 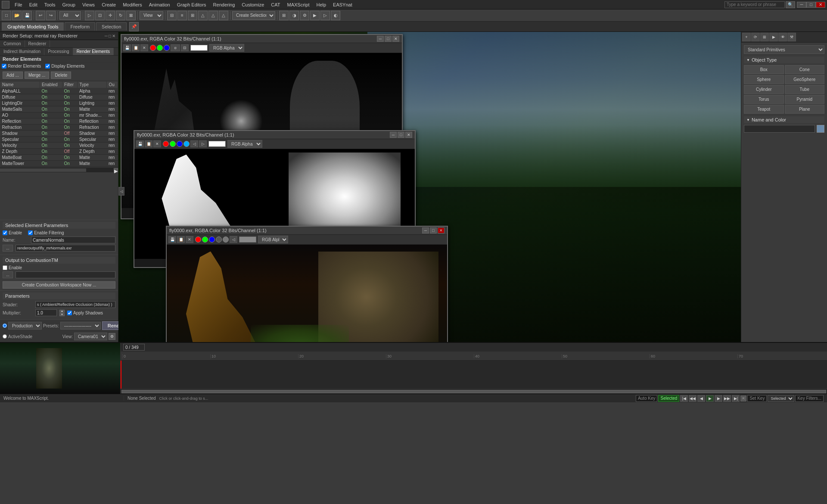 I want to click on rw2-blue-channel, so click(x=180, y=144).